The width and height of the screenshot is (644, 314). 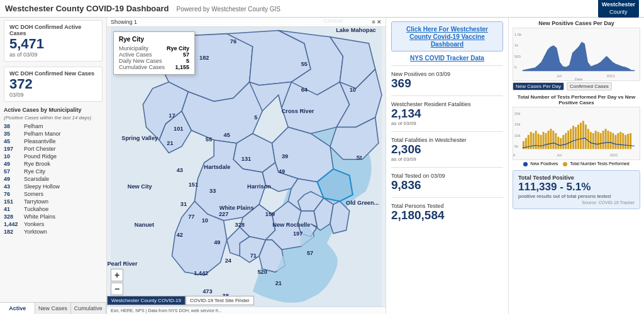 I want to click on confirmed-active-box: WC DOH Confirmed Active Cases 5,471 as o…, so click(x=53, y=41).